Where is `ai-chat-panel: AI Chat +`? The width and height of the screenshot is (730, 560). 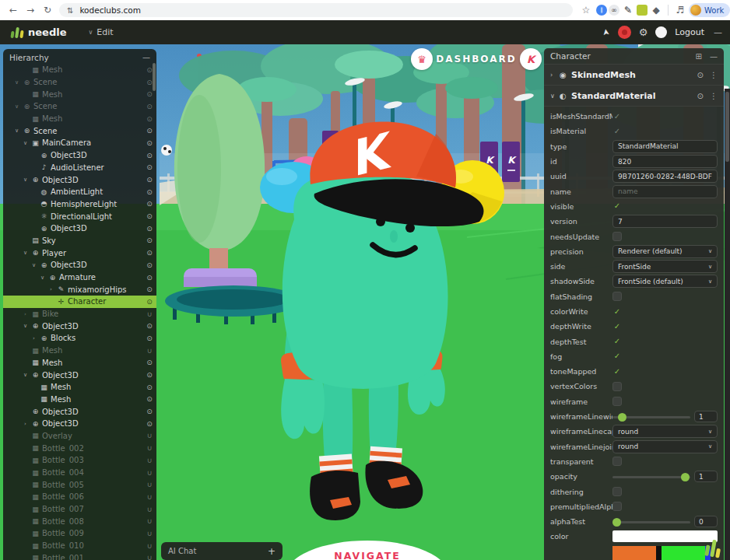
ai-chat-panel: AI Chat + is located at coordinates (222, 551).